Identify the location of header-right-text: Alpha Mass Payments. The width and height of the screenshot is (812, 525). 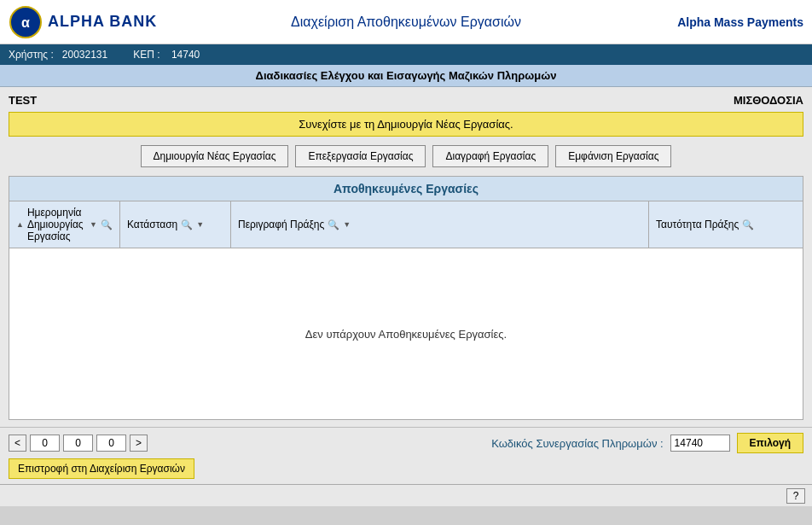
(718, 22).